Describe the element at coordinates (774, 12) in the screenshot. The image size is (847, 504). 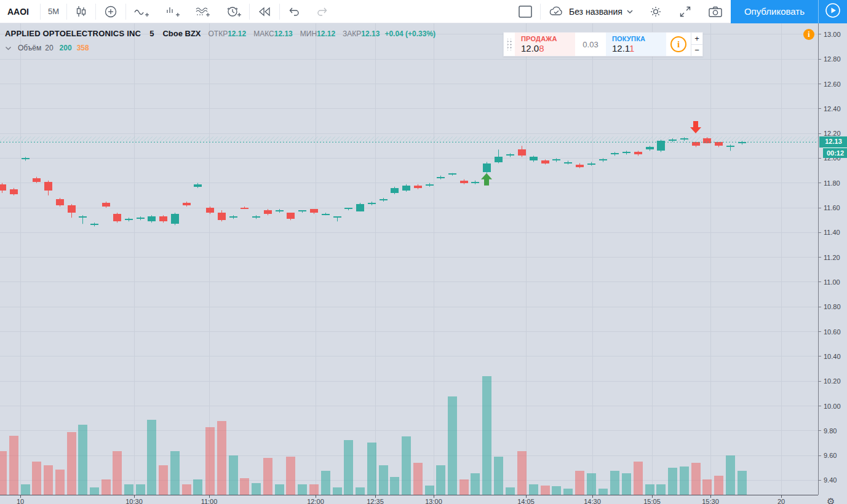
I see `publish-button: Опубликовать` at that location.